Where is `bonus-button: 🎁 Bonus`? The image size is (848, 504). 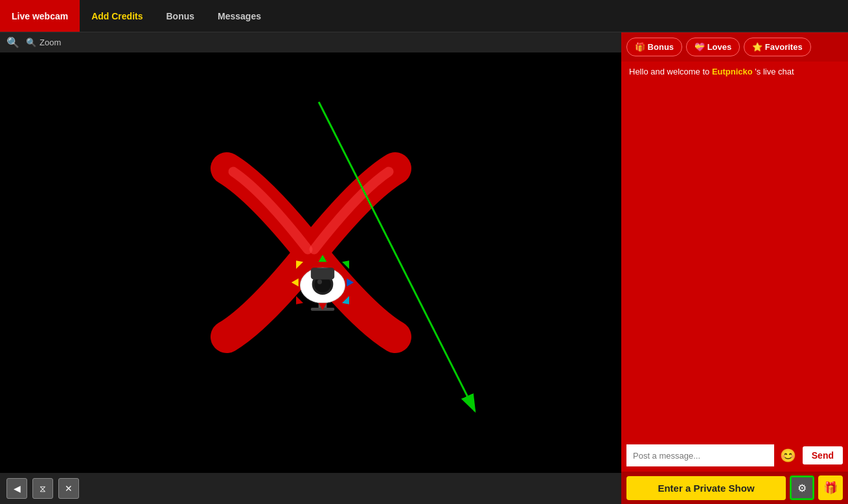 bonus-button: 🎁 Bonus is located at coordinates (654, 47).